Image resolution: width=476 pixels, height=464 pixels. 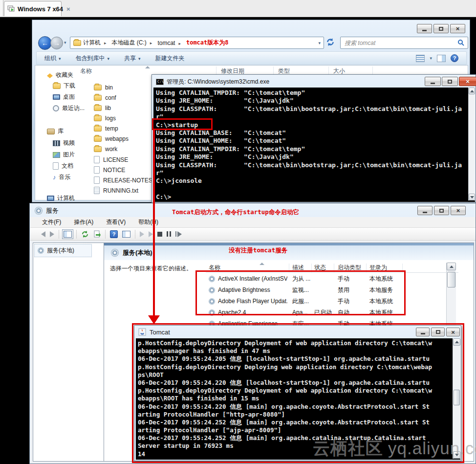 I want to click on cmd-scrollbar, so click(x=472, y=144).